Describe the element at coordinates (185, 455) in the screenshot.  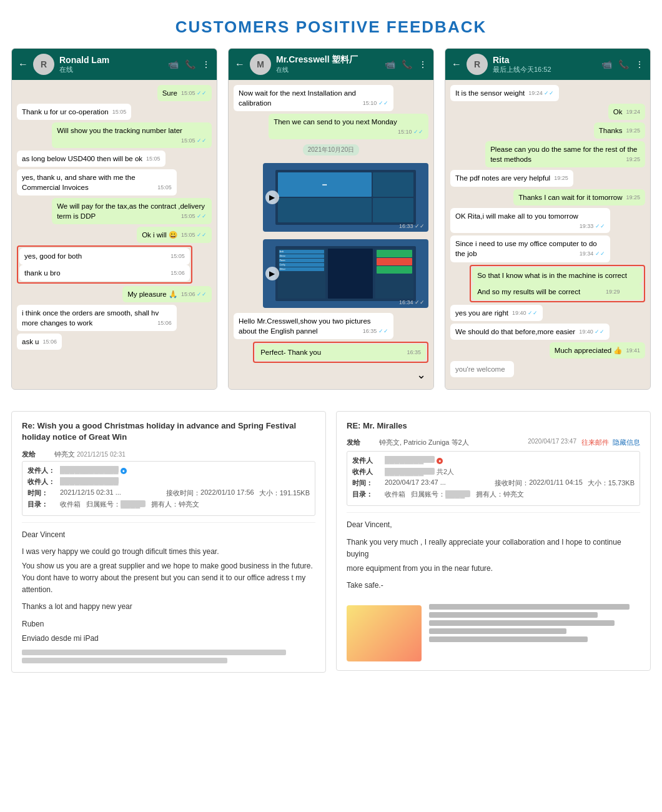
I see `email-from-value: 钟亮文 2021/12/15 02:31` at that location.